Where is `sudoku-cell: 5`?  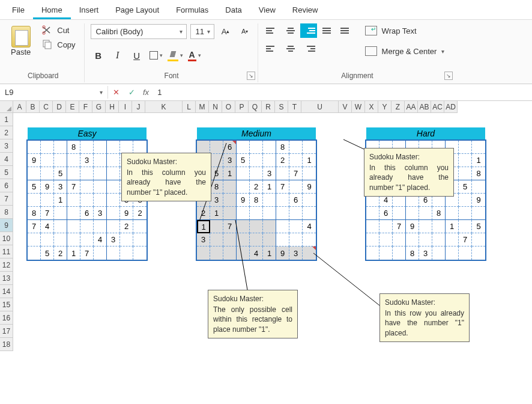 sudoku-cell: 5 is located at coordinates (217, 174).